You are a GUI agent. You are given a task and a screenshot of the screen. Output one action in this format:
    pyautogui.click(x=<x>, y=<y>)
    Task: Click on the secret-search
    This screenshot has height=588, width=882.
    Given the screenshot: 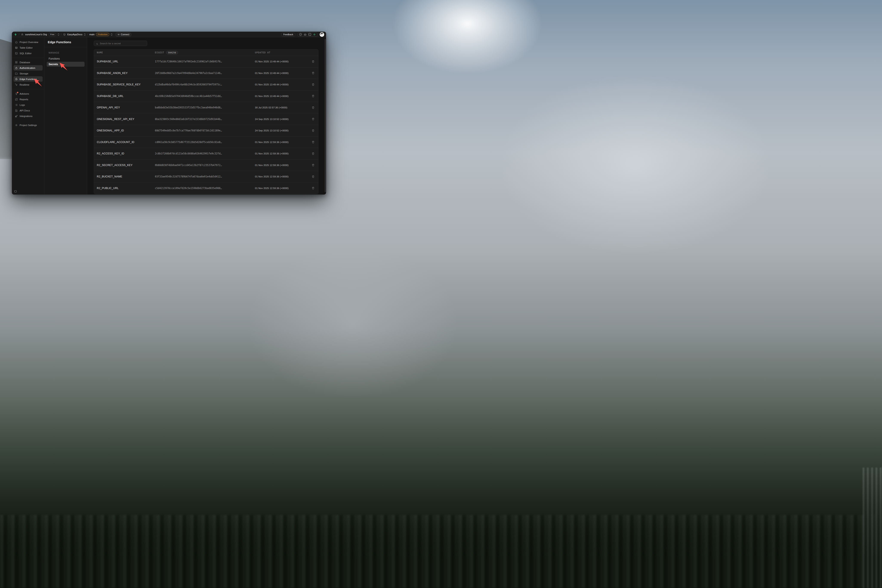 What is the action you would take?
    pyautogui.click(x=120, y=44)
    